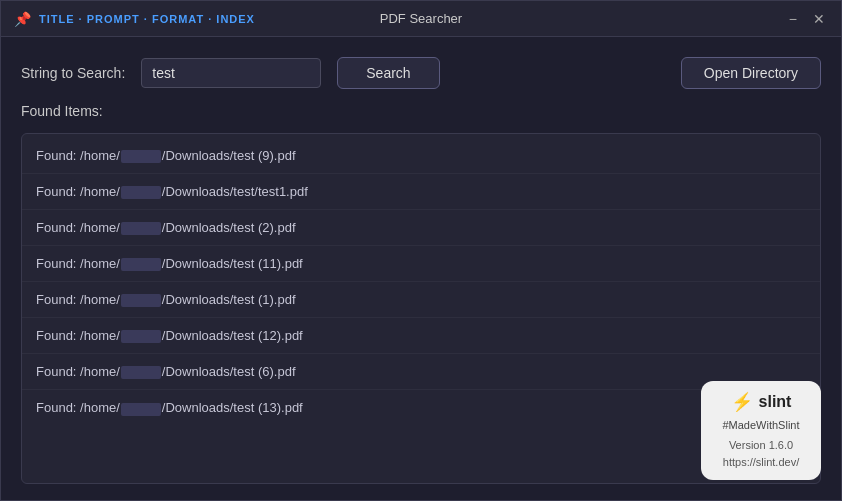 This screenshot has width=842, height=501. I want to click on search-button: Search, so click(388, 73).